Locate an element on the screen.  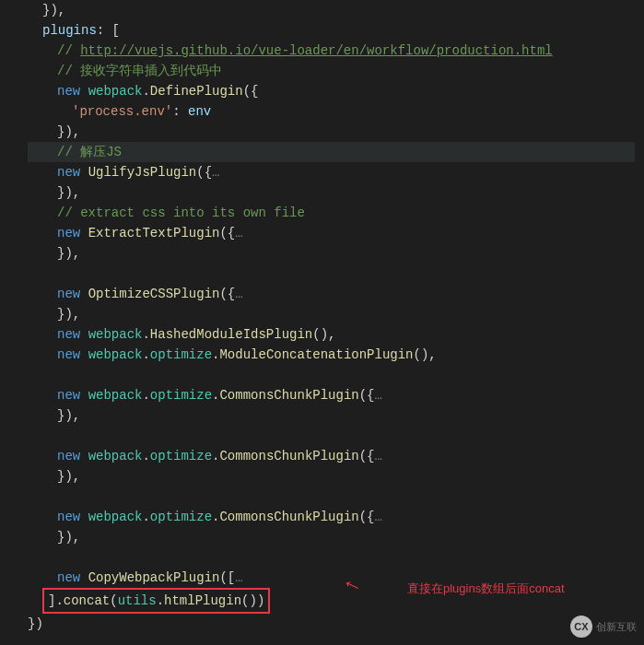
watermark-text: 创新互联 is located at coordinates (616, 627).